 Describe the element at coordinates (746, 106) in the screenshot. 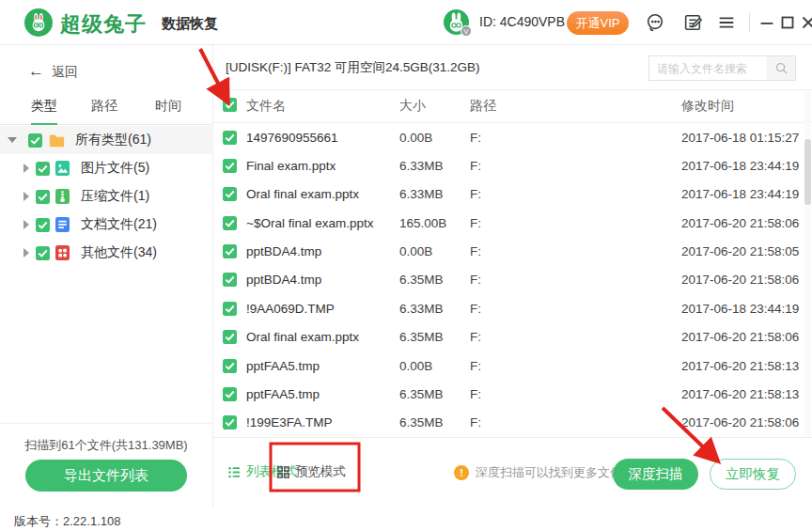

I see `column-modified: 修改时间` at that location.